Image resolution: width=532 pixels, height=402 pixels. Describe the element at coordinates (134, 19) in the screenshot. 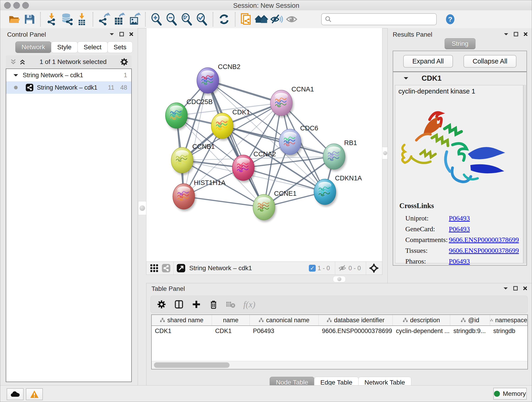

I see `export-image-button` at that location.